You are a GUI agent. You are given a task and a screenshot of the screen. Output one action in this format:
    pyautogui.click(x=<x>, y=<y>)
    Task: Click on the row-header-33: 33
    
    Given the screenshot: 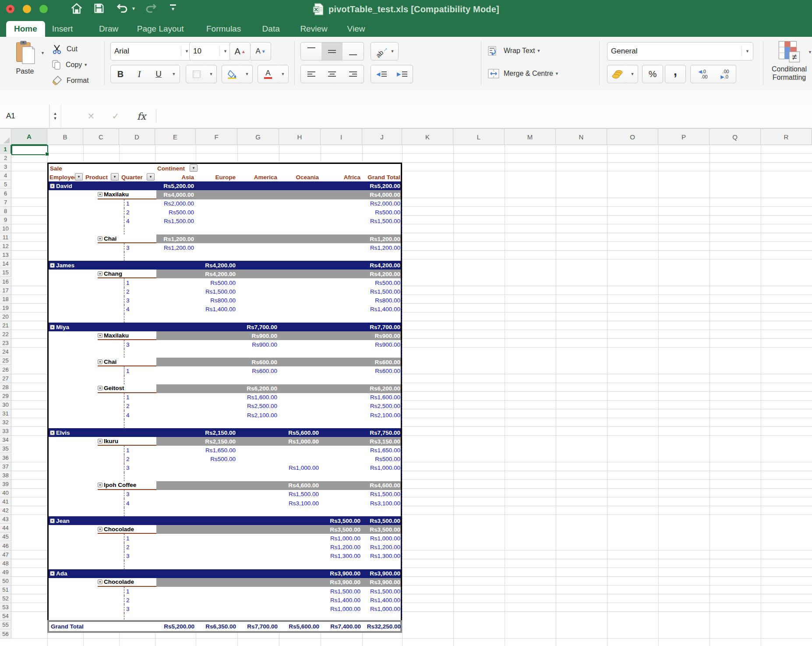 What is the action you would take?
    pyautogui.click(x=6, y=431)
    